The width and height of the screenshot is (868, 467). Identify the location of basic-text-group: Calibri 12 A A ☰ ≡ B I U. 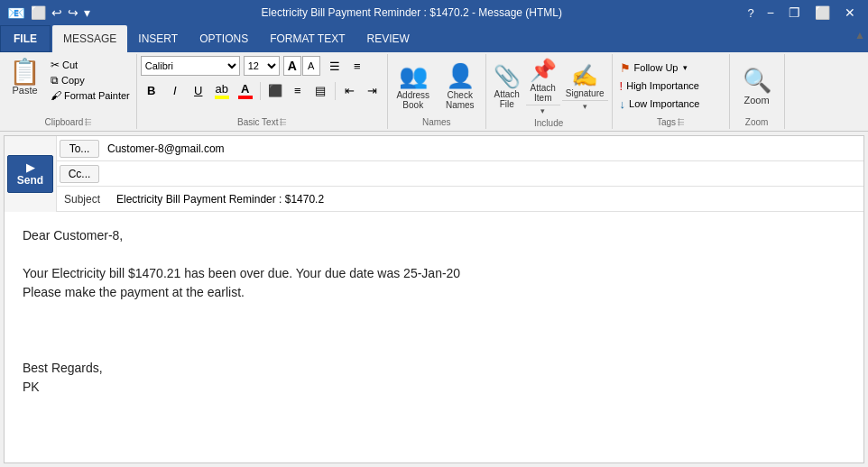
(263, 92).